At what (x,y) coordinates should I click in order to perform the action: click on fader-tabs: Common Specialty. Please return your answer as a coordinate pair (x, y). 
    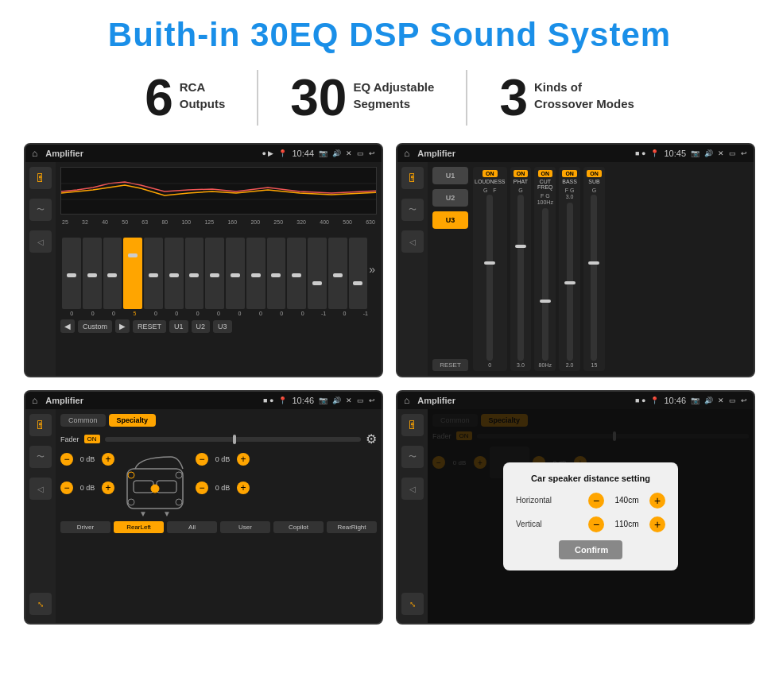
    Looking at the image, I should click on (219, 420).